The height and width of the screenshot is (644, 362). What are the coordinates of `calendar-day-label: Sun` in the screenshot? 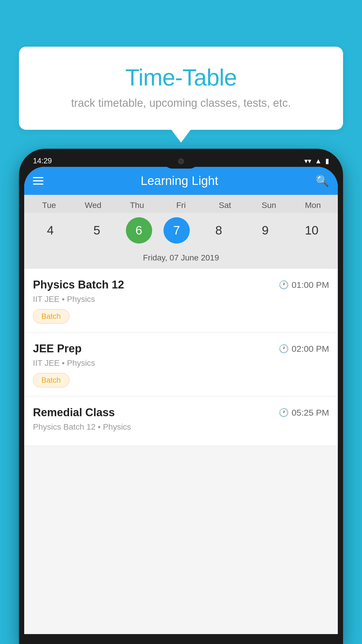 It's located at (269, 205).